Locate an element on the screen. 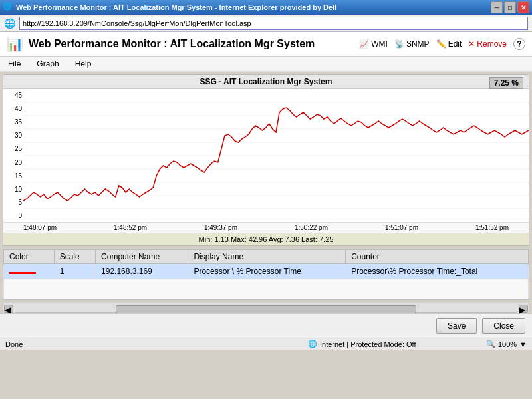  status-zoom: 🔍 100% ▼ is located at coordinates (507, 344).